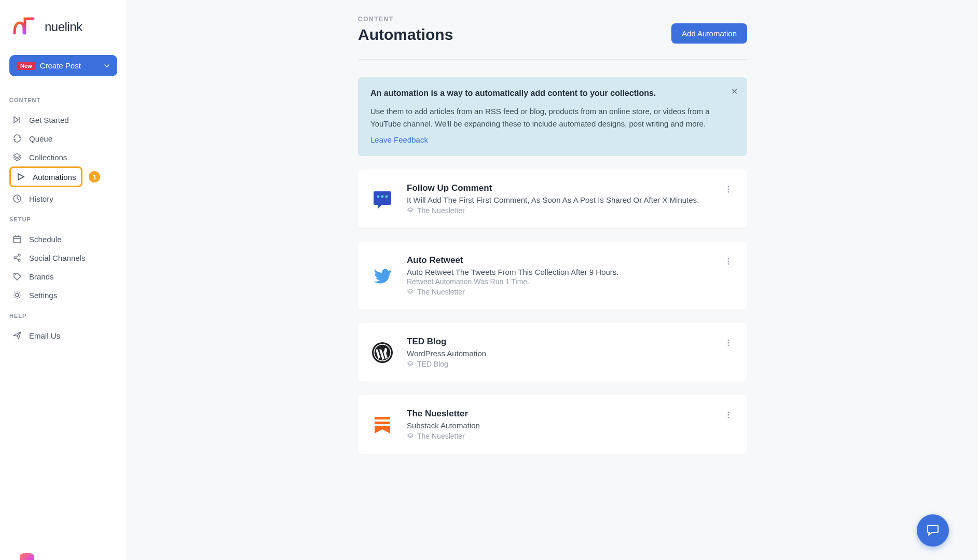 This screenshot has height=560, width=978. What do you see at coordinates (17, 199) in the screenshot?
I see `clock-icon` at bounding box center [17, 199].